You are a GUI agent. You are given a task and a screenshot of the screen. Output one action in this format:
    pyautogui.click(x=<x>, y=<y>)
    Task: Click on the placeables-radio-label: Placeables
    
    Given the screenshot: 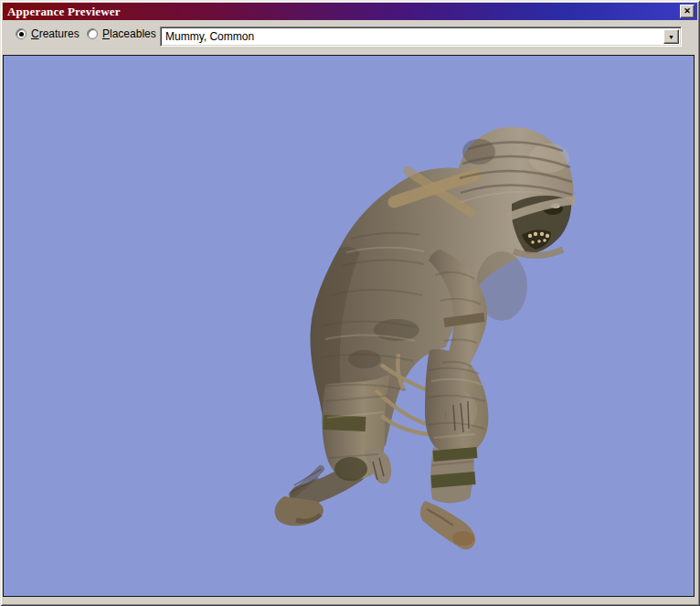 What is the action you would take?
    pyautogui.click(x=130, y=34)
    